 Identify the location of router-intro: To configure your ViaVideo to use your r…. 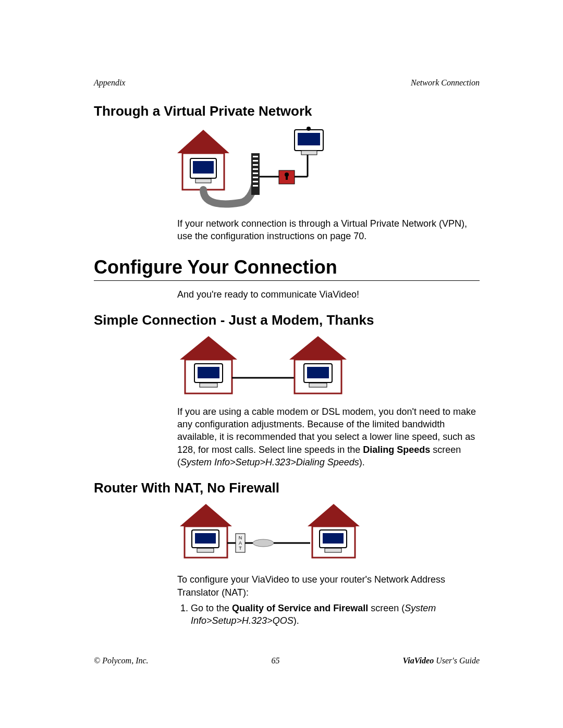
(328, 586).